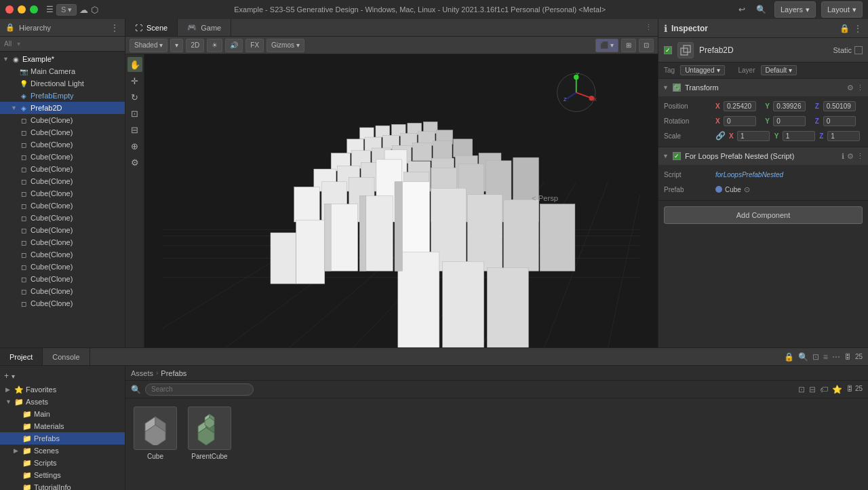 Image resolution: width=868 pixels, height=490 pixels. What do you see at coordinates (62, 108) in the screenshot?
I see `tree-item-prefab2d: ▼ ◈ Prefab2D` at bounding box center [62, 108].